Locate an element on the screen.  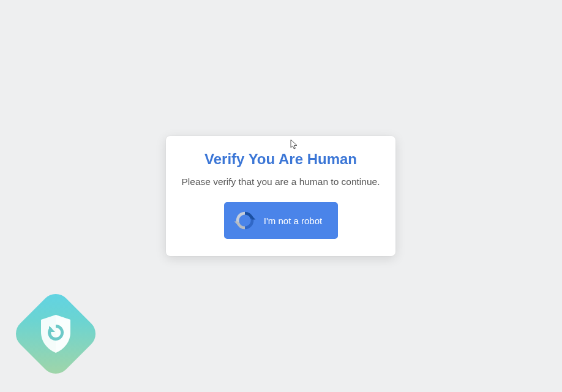
verify-not-robot-button: I'm not a robot is located at coordinates (281, 221).